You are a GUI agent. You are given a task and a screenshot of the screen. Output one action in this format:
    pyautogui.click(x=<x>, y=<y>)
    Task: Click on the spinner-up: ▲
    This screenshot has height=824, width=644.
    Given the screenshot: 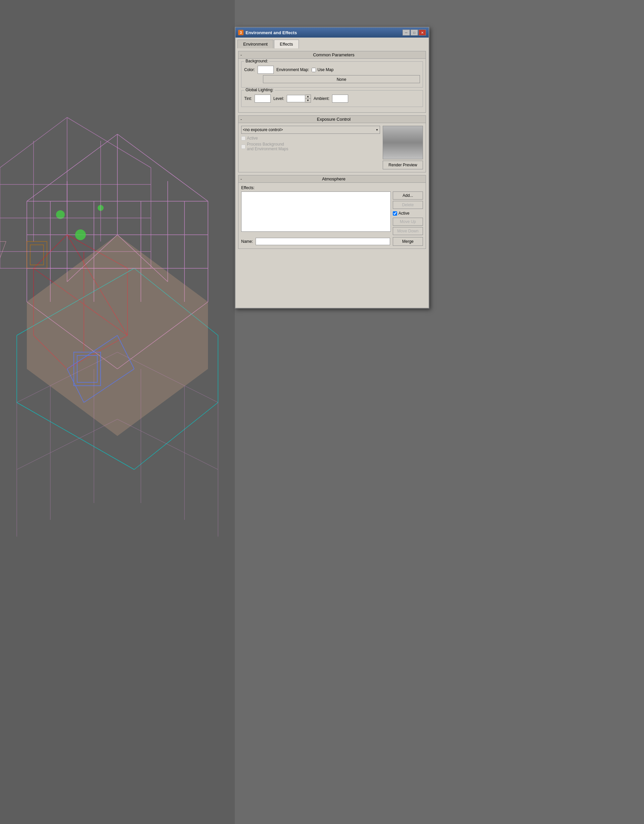 What is the action you would take?
    pyautogui.click(x=308, y=97)
    